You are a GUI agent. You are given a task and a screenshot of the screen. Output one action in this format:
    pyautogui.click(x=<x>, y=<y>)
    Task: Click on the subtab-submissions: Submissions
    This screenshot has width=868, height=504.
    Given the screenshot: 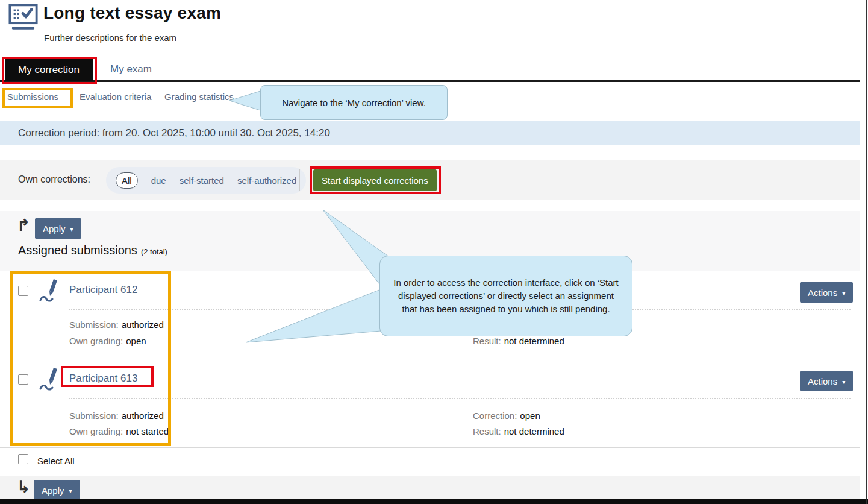 What is the action you would take?
    pyautogui.click(x=33, y=96)
    